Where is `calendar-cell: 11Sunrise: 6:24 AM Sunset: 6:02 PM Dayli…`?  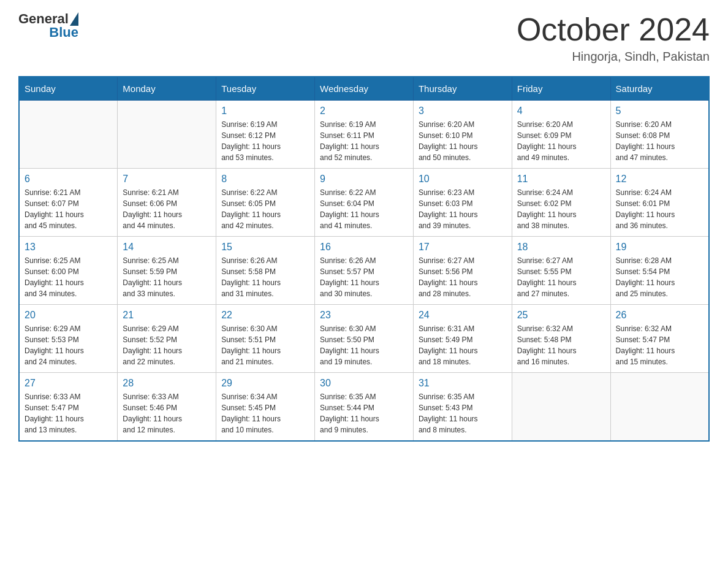 calendar-cell: 11Sunrise: 6:24 AM Sunset: 6:02 PM Dayli… is located at coordinates (561, 202).